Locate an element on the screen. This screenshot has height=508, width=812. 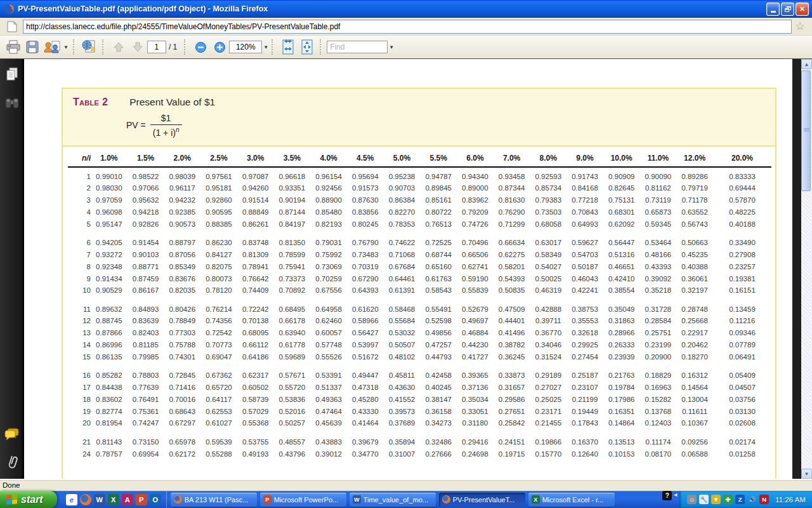
pv-cell: 0.50835 is located at coordinates (512, 291).